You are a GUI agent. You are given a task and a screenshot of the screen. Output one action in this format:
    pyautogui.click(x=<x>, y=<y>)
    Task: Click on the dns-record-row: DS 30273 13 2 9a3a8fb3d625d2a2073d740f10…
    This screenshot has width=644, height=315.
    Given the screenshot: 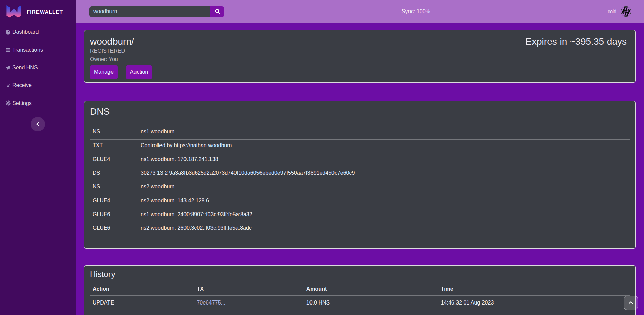 What is the action you would take?
    pyautogui.click(x=360, y=174)
    